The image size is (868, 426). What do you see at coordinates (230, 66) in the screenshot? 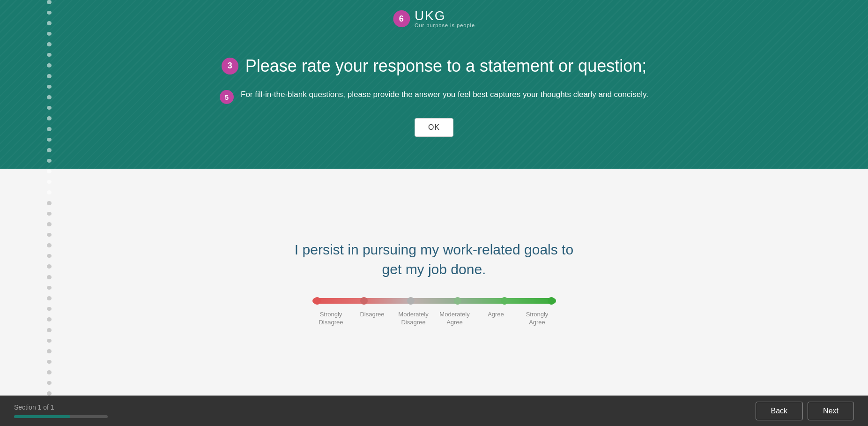
I see `question-badge: 3` at bounding box center [230, 66].